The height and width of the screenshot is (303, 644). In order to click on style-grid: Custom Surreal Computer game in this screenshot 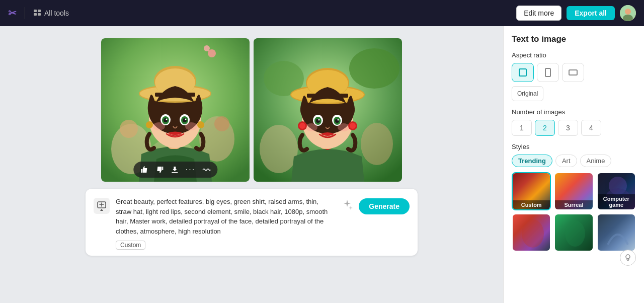, I will do `click(574, 212)`.